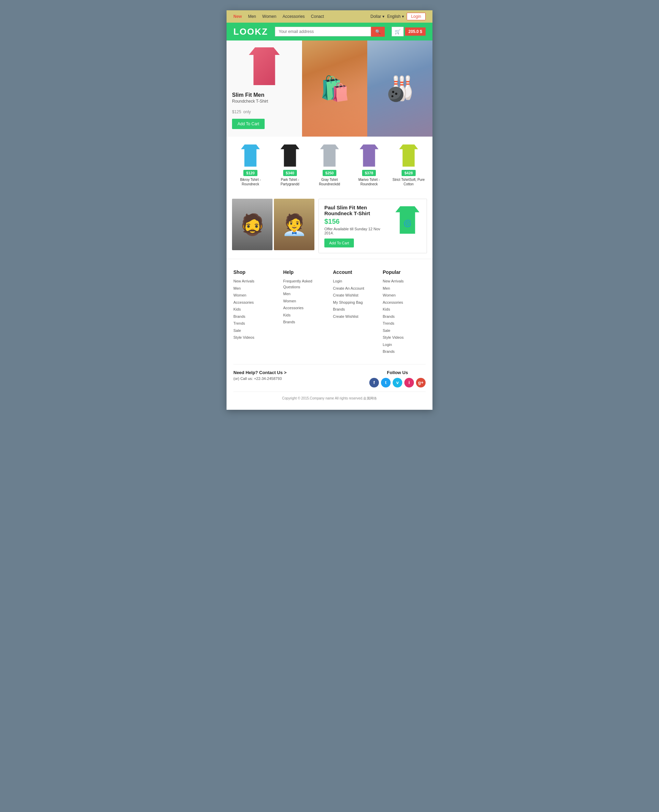  Describe the element at coordinates (355, 317) in the screenshot. I see `footer-account-create-wishlist: Create Wishlist` at that location.